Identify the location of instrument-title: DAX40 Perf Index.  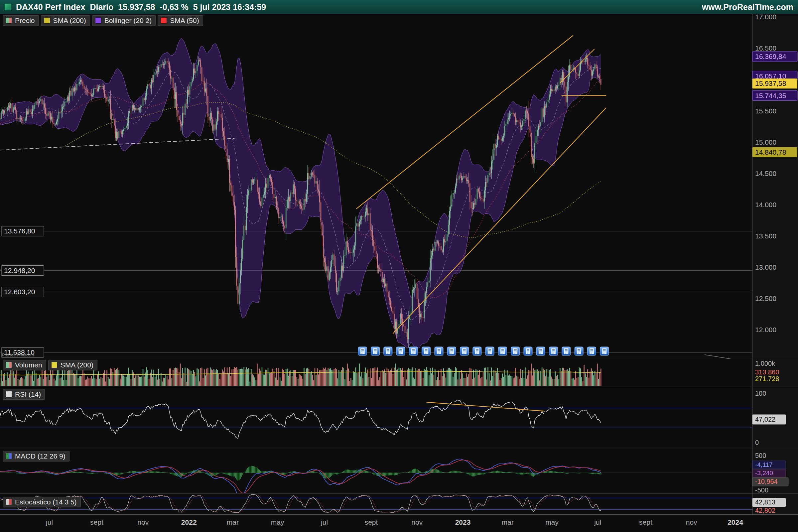
(51, 7).